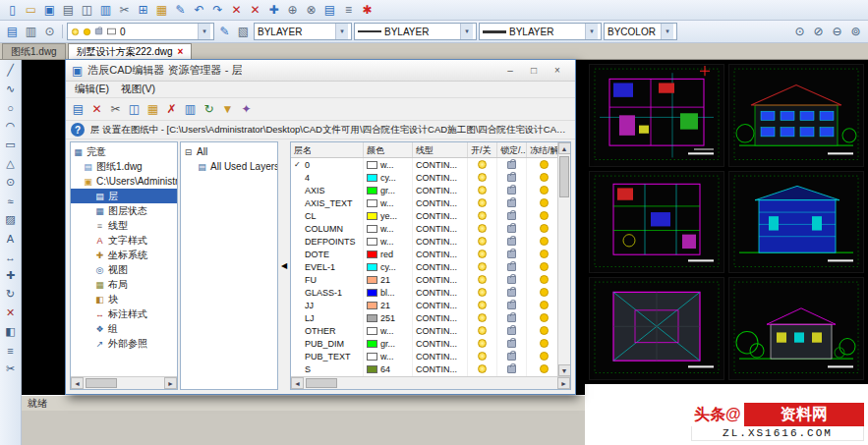 The image size is (868, 445). What do you see at coordinates (431, 383) in the screenshot?
I see `table-horizontal-scrollbar: ◄ ►` at bounding box center [431, 383].